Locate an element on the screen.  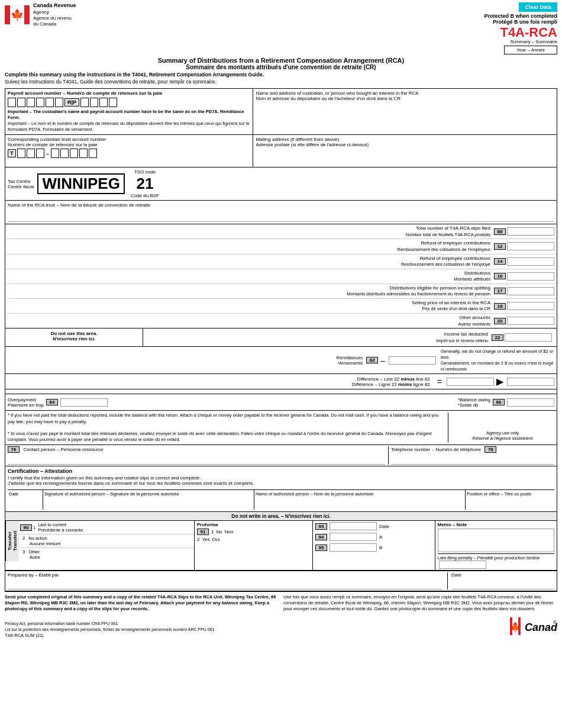
form-title-en: Summary of Distributions from a Retireme… is located at coordinates (281, 60).